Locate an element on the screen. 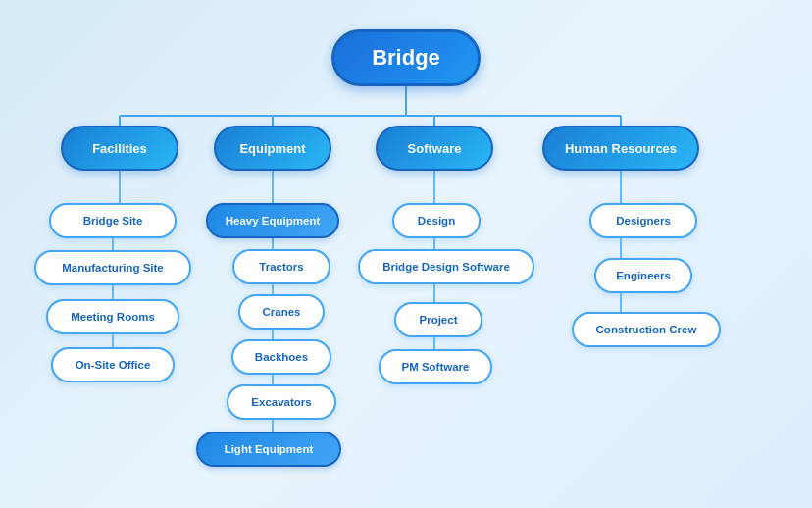 The height and width of the screenshot is (508, 812). equipment-node: Equipment is located at coordinates (273, 148).